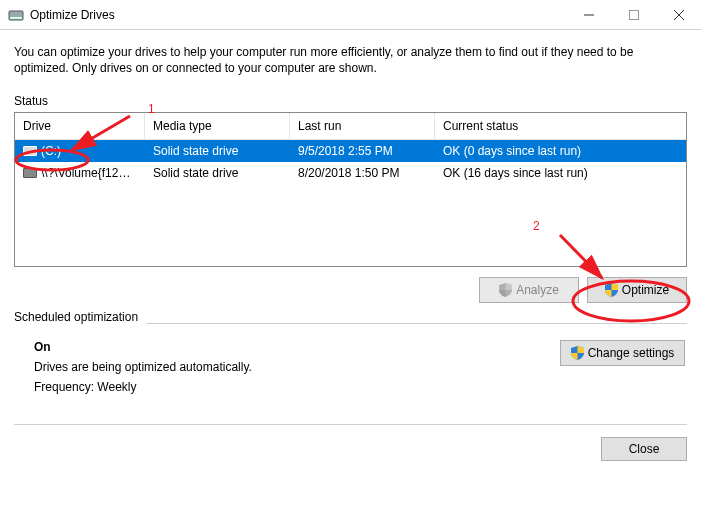 This screenshot has height=506, width=701. Describe the element at coordinates (529, 290) in the screenshot. I see `analyze-button: Analyze` at that location.